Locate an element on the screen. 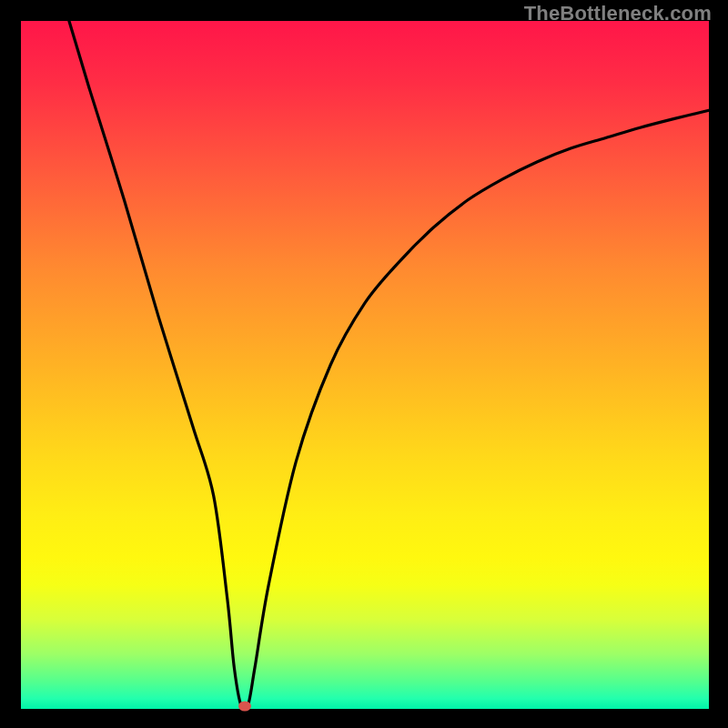 This screenshot has width=728, height=728. optimal-point-marker is located at coordinates (245, 706).